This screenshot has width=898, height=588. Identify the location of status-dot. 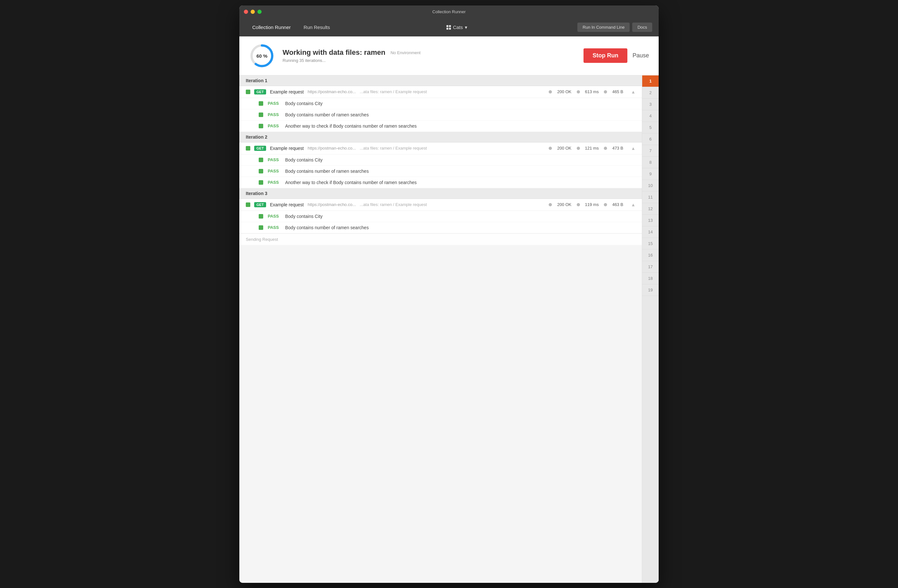
(550, 148).